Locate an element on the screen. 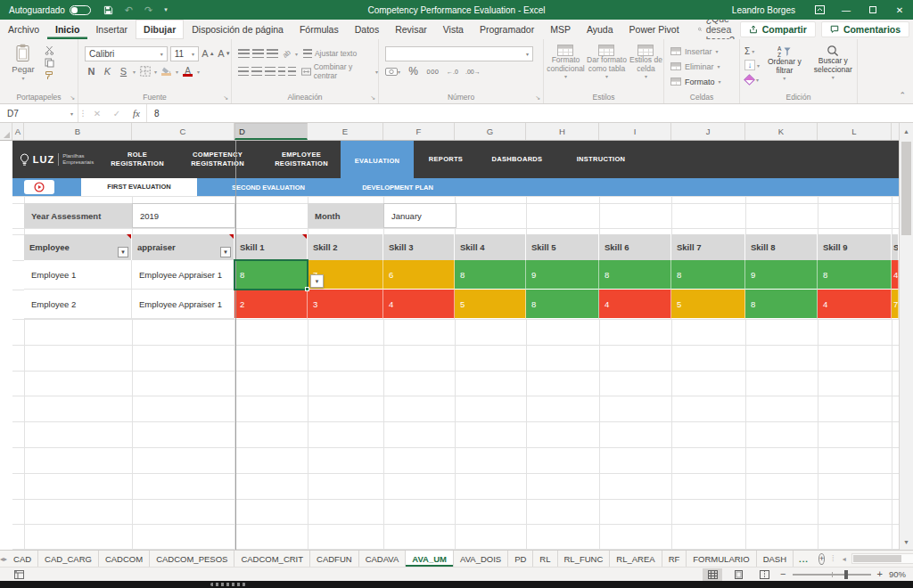 This screenshot has width=913, height=588. clipboard-dialog-launcher-icon: ↘ is located at coordinates (72, 98).